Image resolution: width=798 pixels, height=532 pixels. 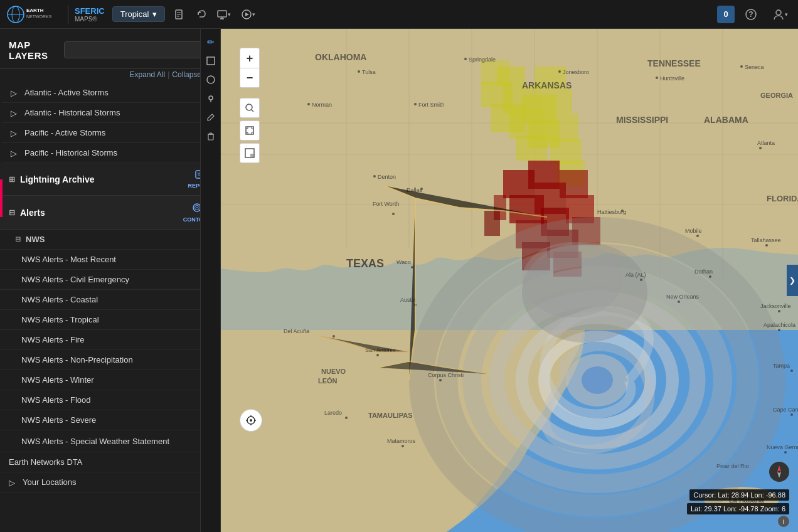 What do you see at coordinates (250, 130) in the screenshot?
I see `map-extra-controls` at bounding box center [250, 130].